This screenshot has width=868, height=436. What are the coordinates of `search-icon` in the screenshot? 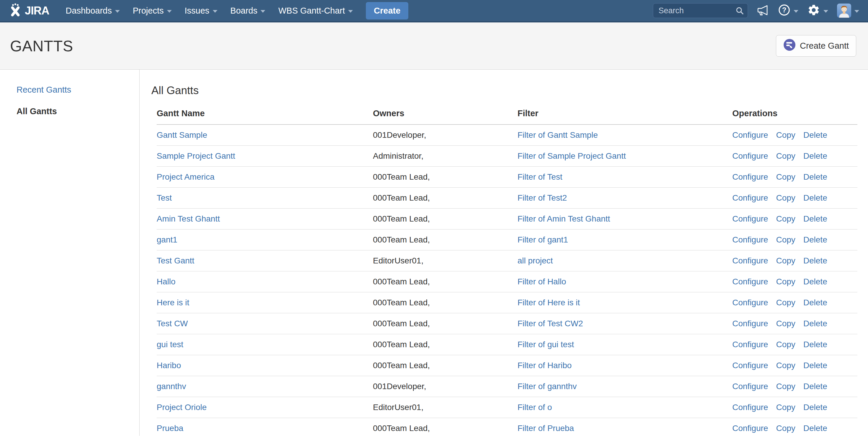 It's located at (740, 11).